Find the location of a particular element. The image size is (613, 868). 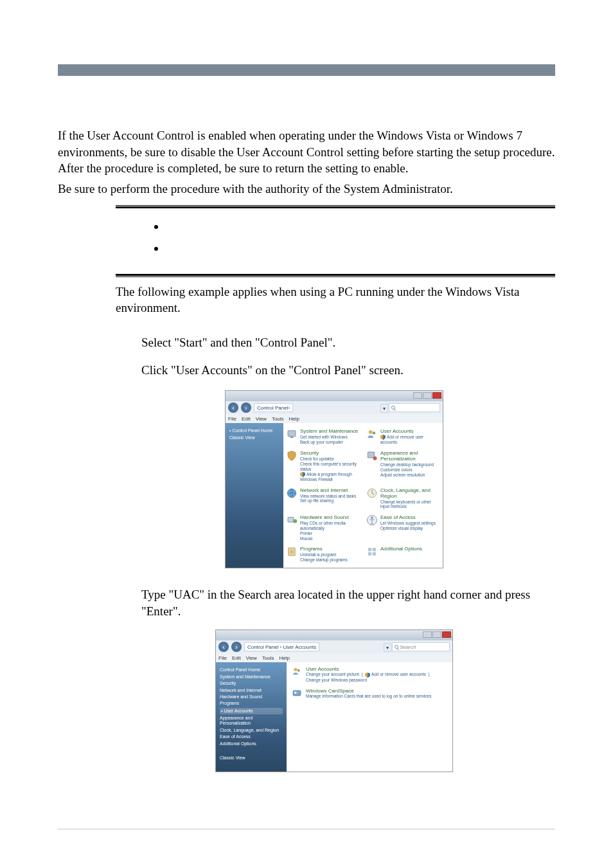

result-title: User Accounts is located at coordinates (368, 669).